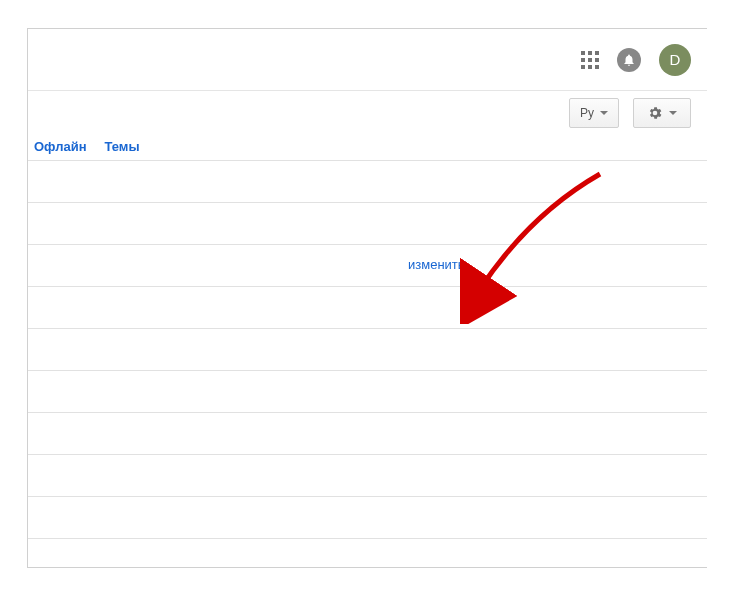  Describe the element at coordinates (587, 113) in the screenshot. I see `language-label: Ру` at that location.